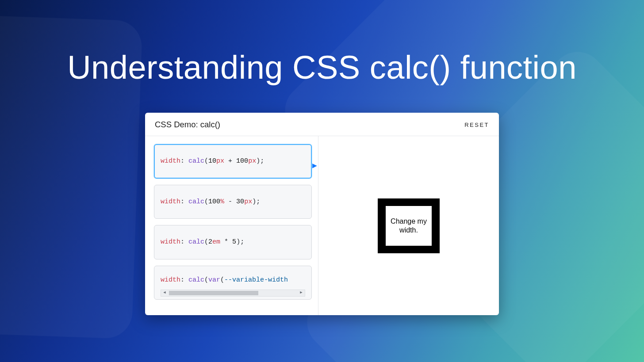 Image resolution: width=644 pixels, height=362 pixels. Describe the element at coordinates (409, 225) in the screenshot. I see `preview-column: Change my width.` at that location.